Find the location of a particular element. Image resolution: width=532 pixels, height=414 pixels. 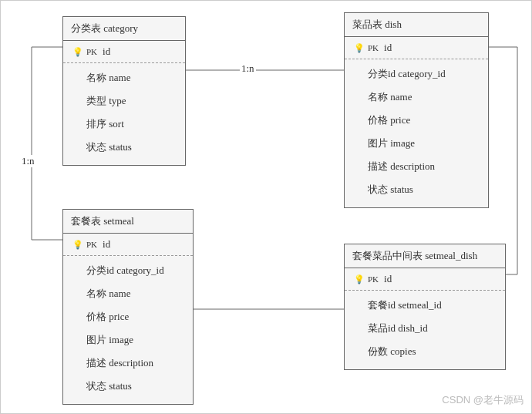

entity-title: 菜品表 dish is located at coordinates (416, 25).